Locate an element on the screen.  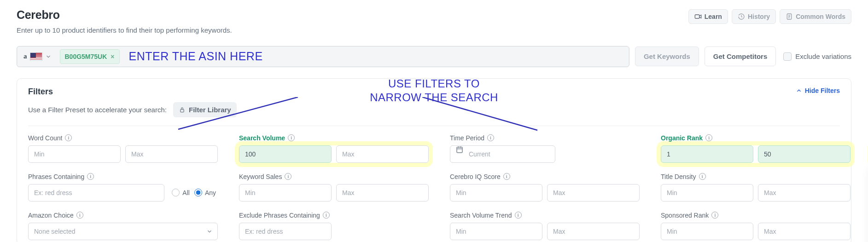
field-cerebro-iq-score: Cerebro IQ Scorei is located at coordinates (545, 187).